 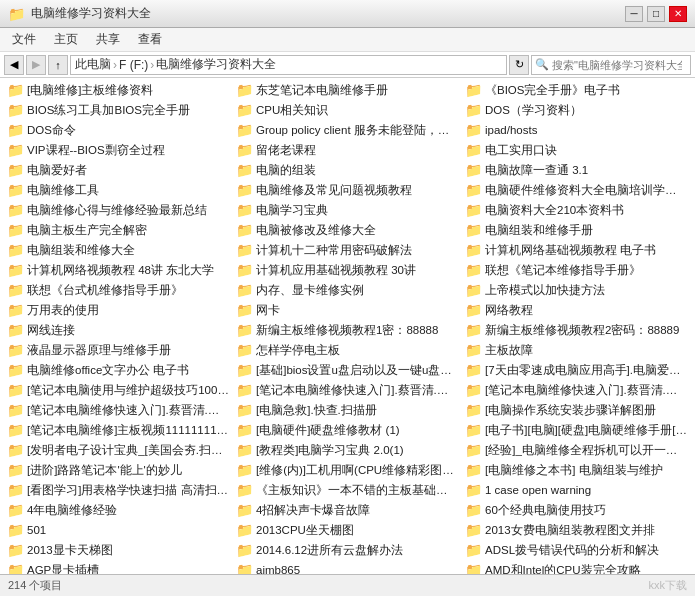 I want to click on file-item: 📁[电脑维修]主板维修资料, so click(x=118, y=90).